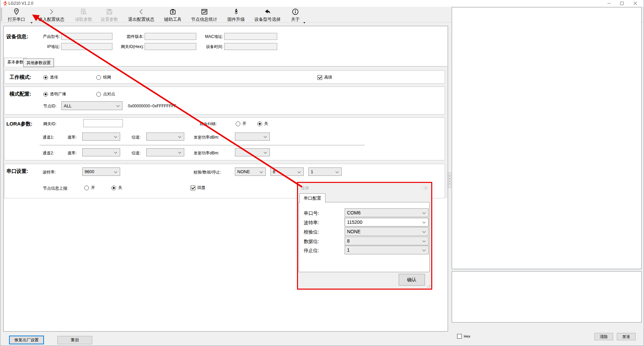 Image resolution: width=644 pixels, height=346 pixels. What do you see at coordinates (387, 232) in the screenshot?
I see `dialog-parity-select: NONE` at bounding box center [387, 232].